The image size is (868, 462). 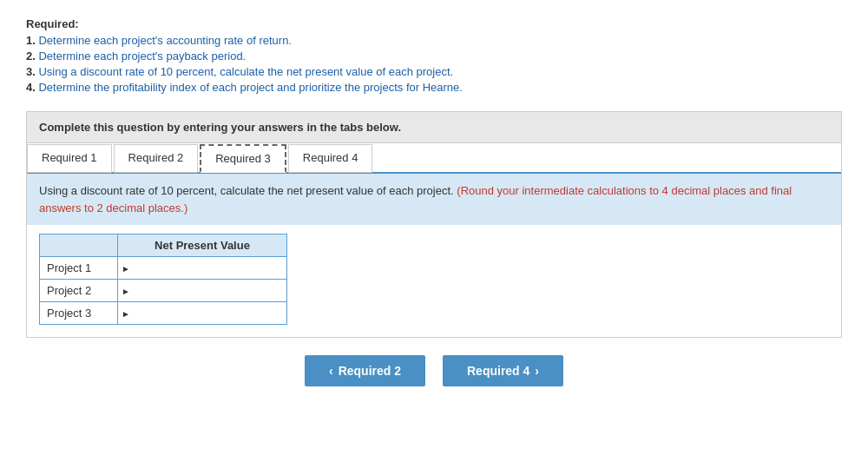 What do you see at coordinates (434, 56) in the screenshot?
I see `required-list-item: 2. Determine each project's payback peri…` at bounding box center [434, 56].